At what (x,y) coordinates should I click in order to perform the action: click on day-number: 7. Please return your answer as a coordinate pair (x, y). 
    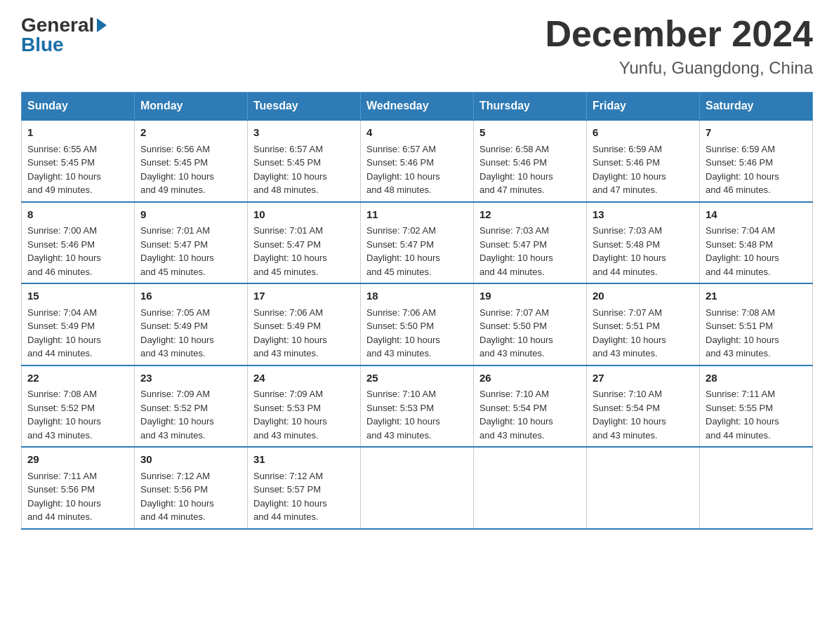
    Looking at the image, I should click on (756, 133).